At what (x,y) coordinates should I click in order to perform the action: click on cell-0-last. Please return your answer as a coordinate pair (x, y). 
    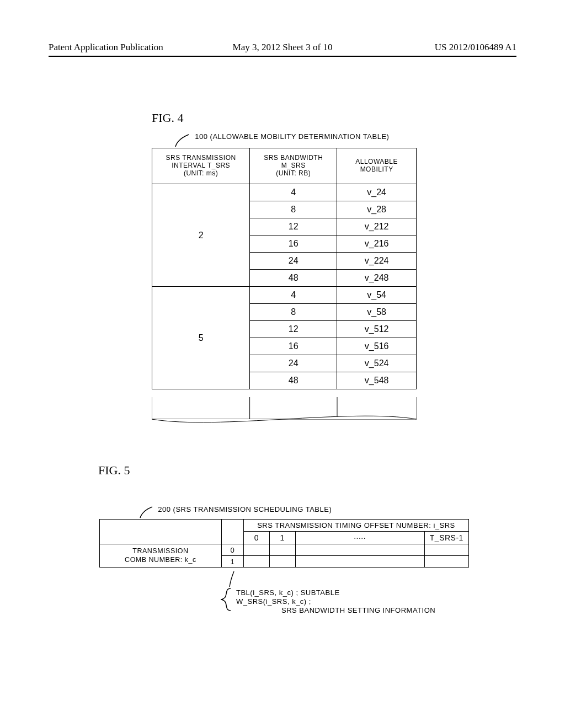
    Looking at the image, I should click on (446, 550).